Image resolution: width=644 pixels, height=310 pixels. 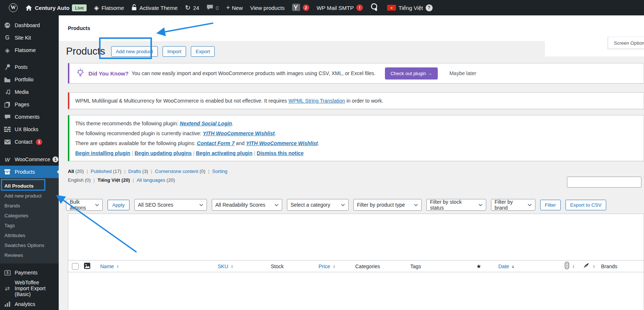 I want to click on wp-mail-smtp-label: WP Mail SMTP, so click(x=335, y=8).